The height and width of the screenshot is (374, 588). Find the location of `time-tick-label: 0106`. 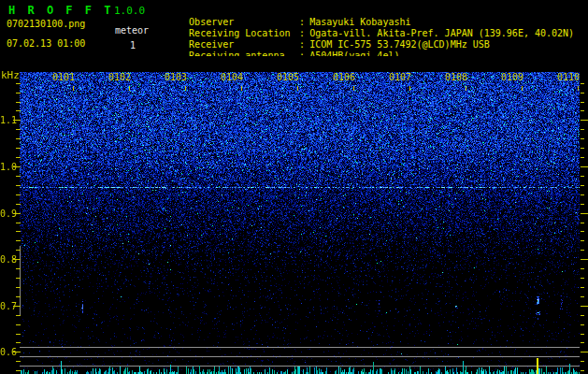

time-tick-label: 0106 is located at coordinates (344, 77).